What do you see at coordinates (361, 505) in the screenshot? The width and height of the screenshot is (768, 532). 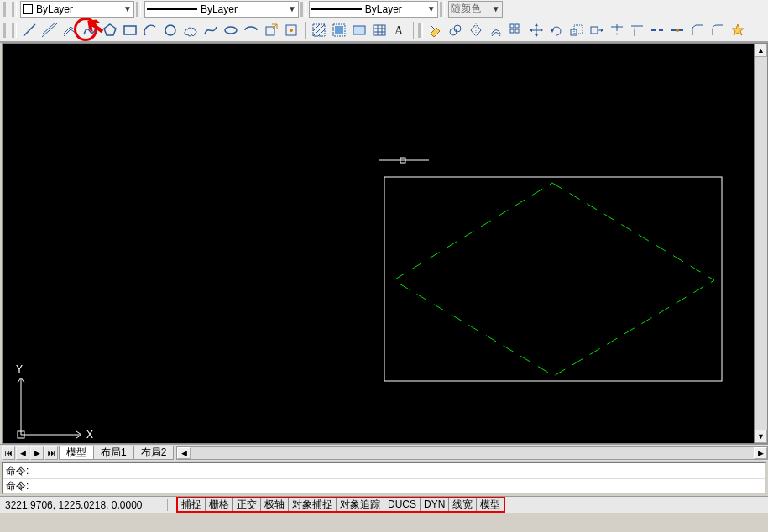 I see `otrack-toggle: 对象追踪` at bounding box center [361, 505].